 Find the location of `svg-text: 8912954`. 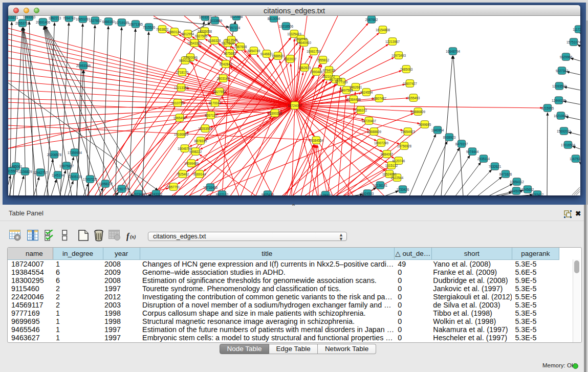

svg-text: 8912954 is located at coordinates (188, 34).